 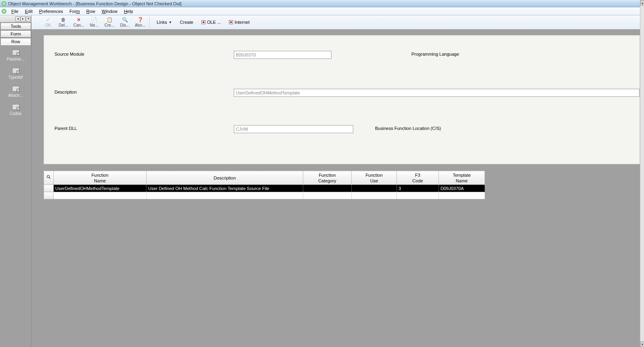 I want to click on typedef-icon, so click(x=16, y=71).